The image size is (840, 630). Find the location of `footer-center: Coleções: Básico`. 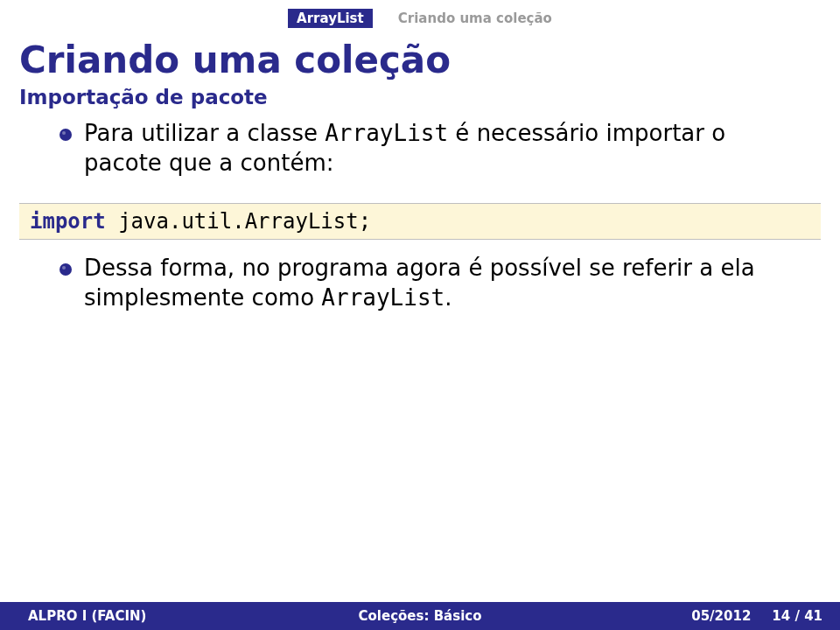

footer-center: Coleções: Básico is located at coordinates (420, 616).